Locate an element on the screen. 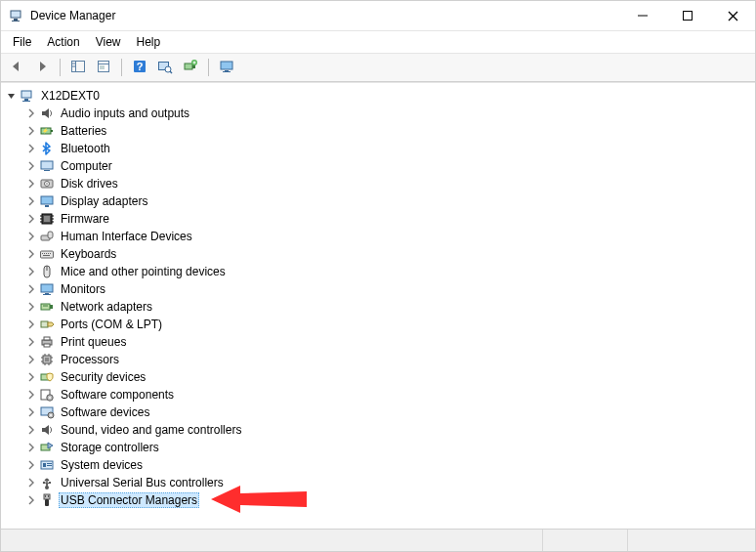 The image size is (756, 552). menu-file: File is located at coordinates (21, 42).